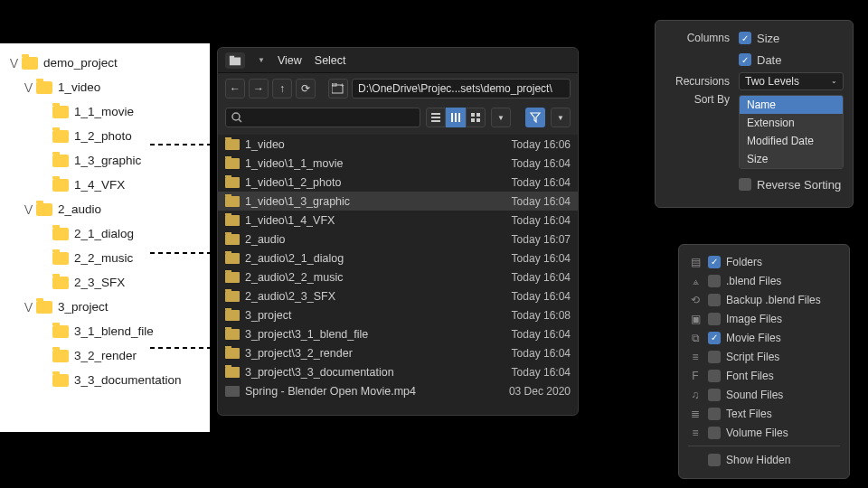 This screenshot has width=868, height=488. I want to click on path-input: D:\OneDrive\Projec...sets\demo_project\, so click(461, 89).